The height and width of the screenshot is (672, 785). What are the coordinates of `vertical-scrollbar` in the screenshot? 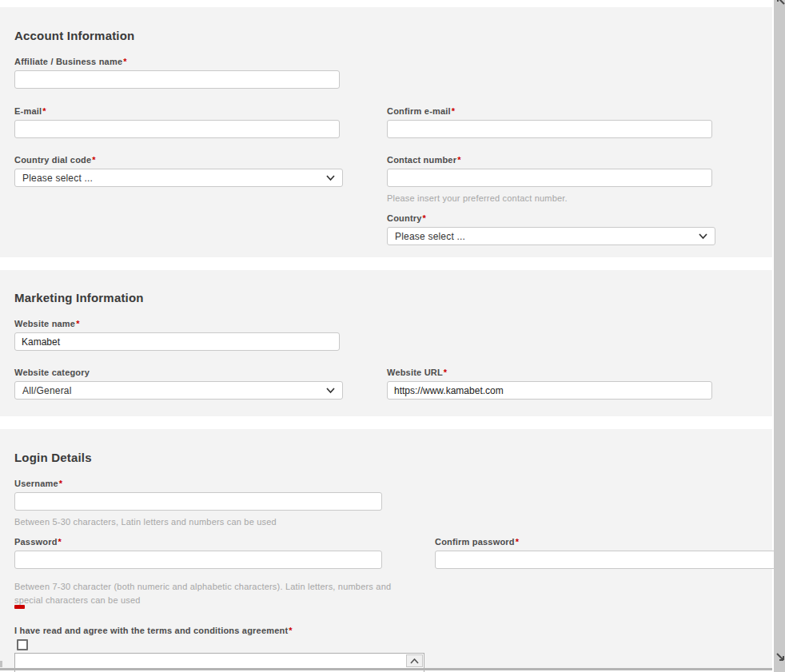 It's located at (779, 336).